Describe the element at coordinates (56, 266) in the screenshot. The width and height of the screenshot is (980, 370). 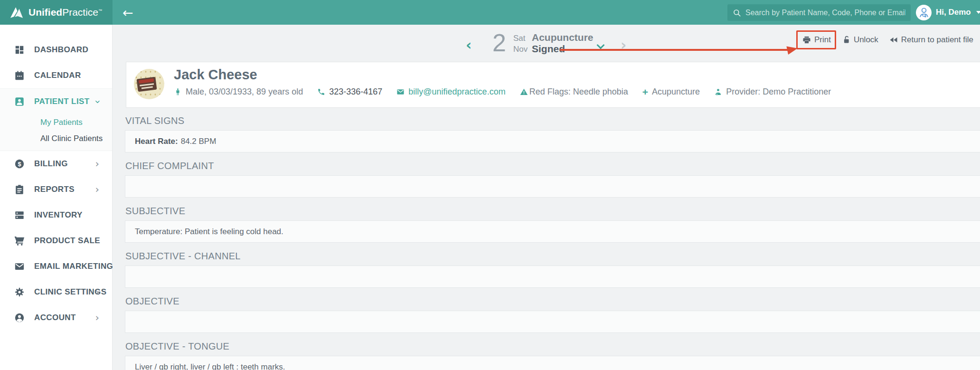
I see `sidebar-item-email-marketing: EMAIL MARKETING` at that location.